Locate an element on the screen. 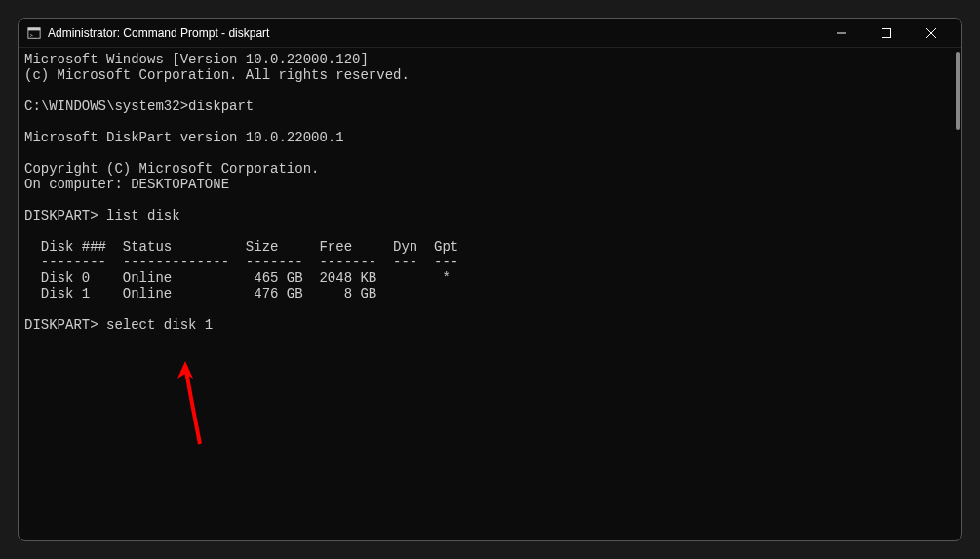 The height and width of the screenshot is (559, 980). output-line: Copyright (C) Microsoft Corporation. is located at coordinates (172, 169).